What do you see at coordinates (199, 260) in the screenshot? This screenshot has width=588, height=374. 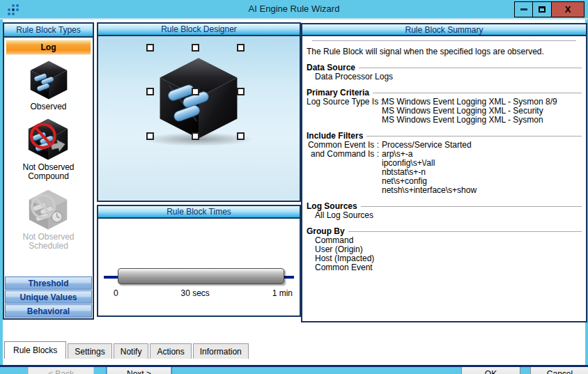 I see `rule-block-times-panel: Rule Block Times 030 secs1 min` at bounding box center [199, 260].